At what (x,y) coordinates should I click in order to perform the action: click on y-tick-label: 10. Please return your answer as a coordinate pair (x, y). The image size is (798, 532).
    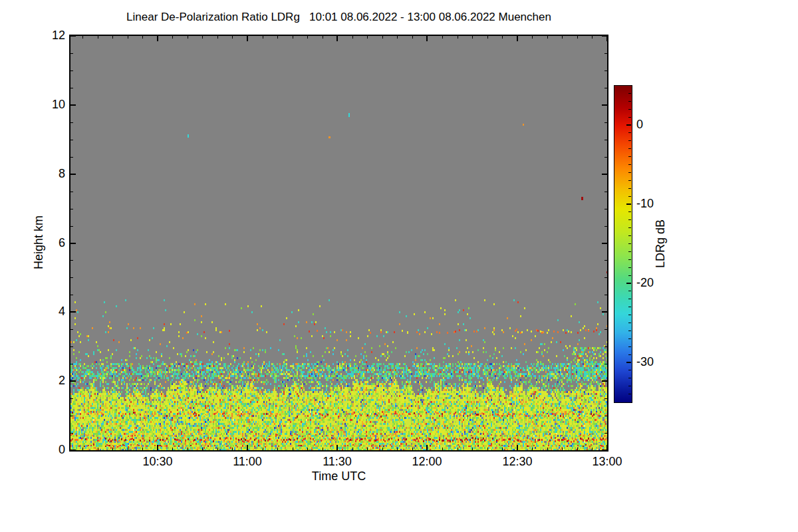
    Looking at the image, I should click on (42, 105).